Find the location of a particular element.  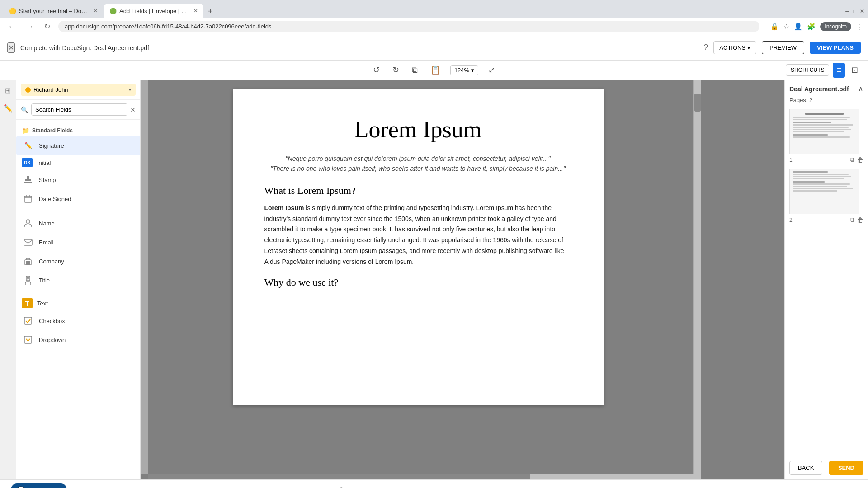

field-item-stamp: Stamp is located at coordinates (78, 180).